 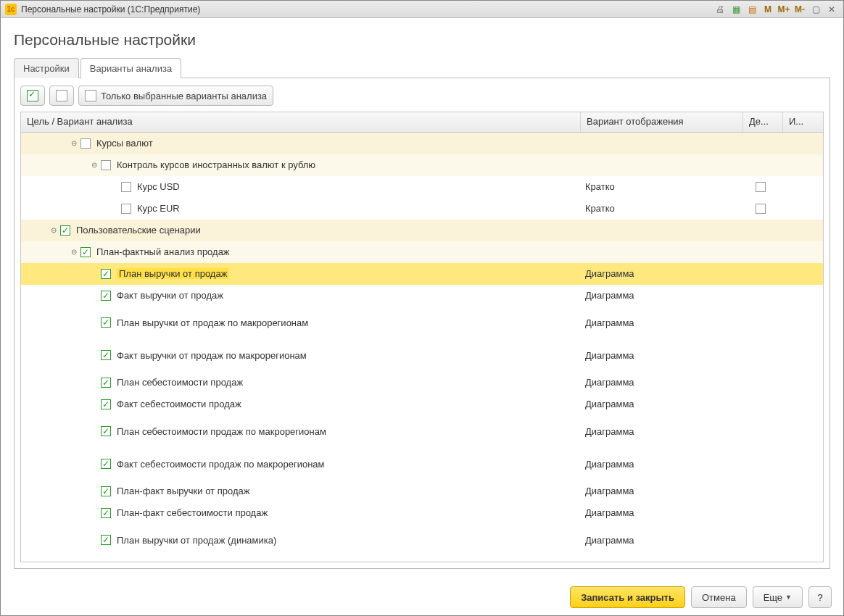 I want to click on table-row: Факт выручки от продажДиаграмма, so click(x=422, y=296).